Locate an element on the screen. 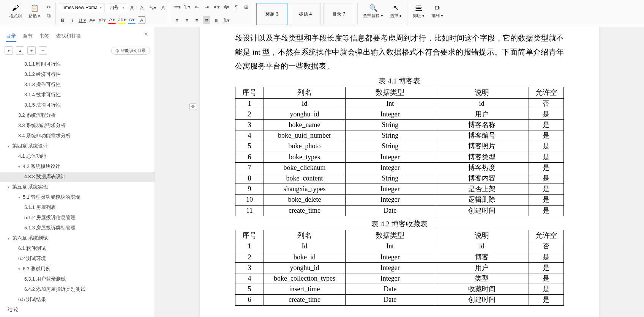 The image size is (644, 317). toc-item: 3.1.3 操作可行性 is located at coordinates (77, 85).